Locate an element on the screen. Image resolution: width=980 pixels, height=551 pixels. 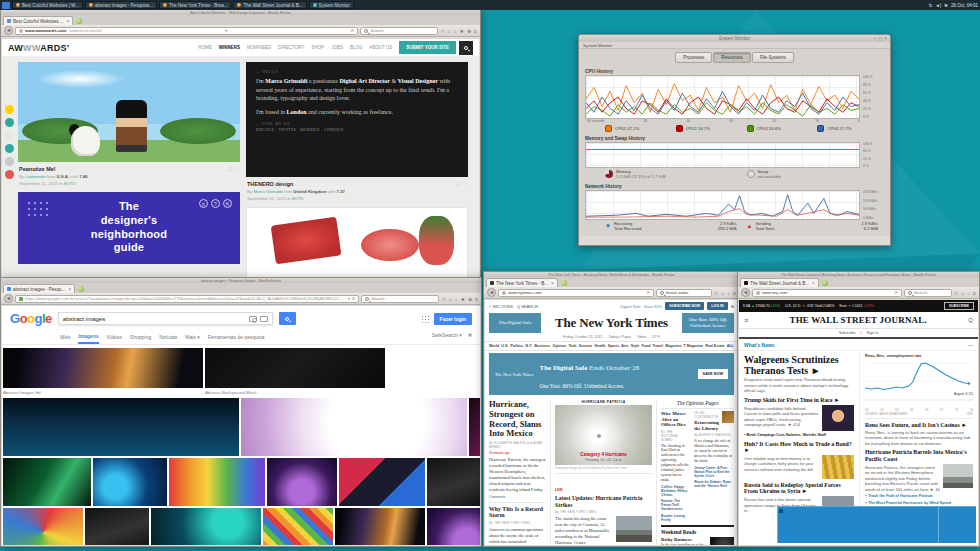
digital-sale-banner: The New York Times The Digital Sale Ends… is located at coordinates (612, 374).